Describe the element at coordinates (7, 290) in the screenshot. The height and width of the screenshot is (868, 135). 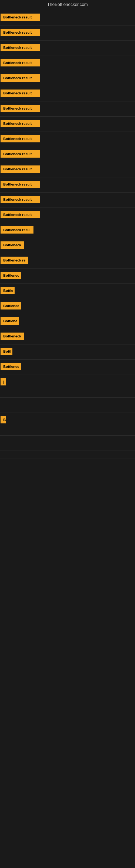
I see `bottleneck-result-bar: Bottle` at that location.